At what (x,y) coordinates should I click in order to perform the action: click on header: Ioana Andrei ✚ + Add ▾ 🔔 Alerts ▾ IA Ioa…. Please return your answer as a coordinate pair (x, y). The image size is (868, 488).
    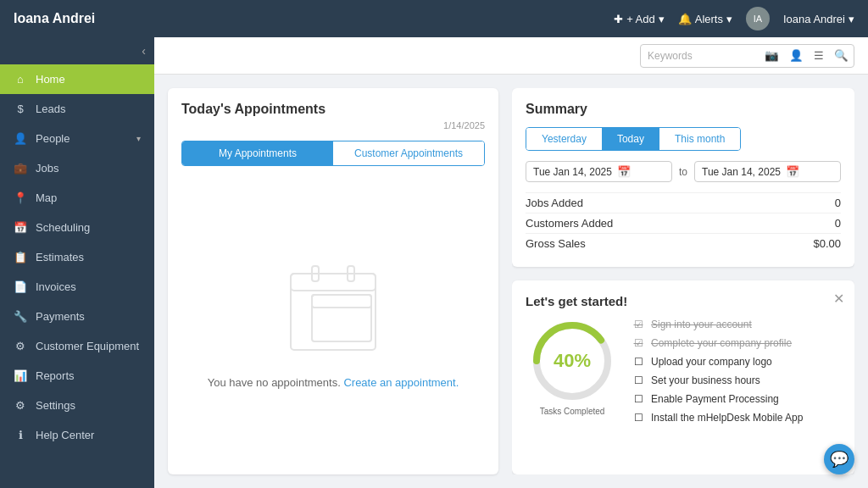
    Looking at the image, I should click on (434, 19).